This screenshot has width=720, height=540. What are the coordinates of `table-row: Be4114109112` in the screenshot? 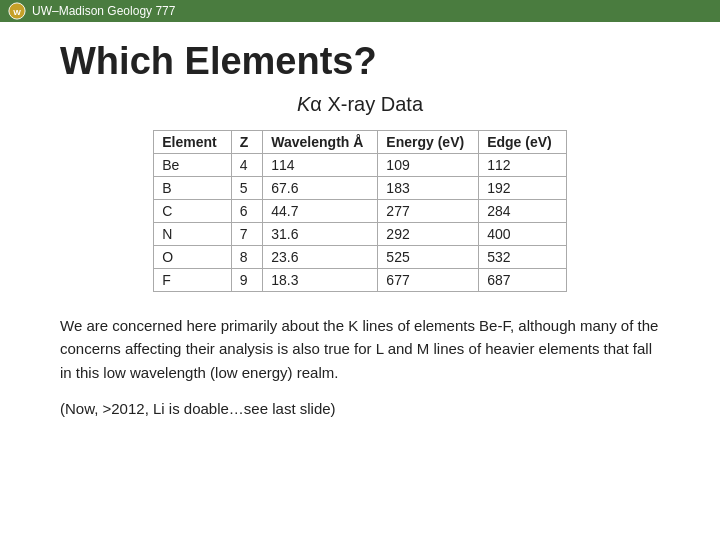 It's located at (360, 166).